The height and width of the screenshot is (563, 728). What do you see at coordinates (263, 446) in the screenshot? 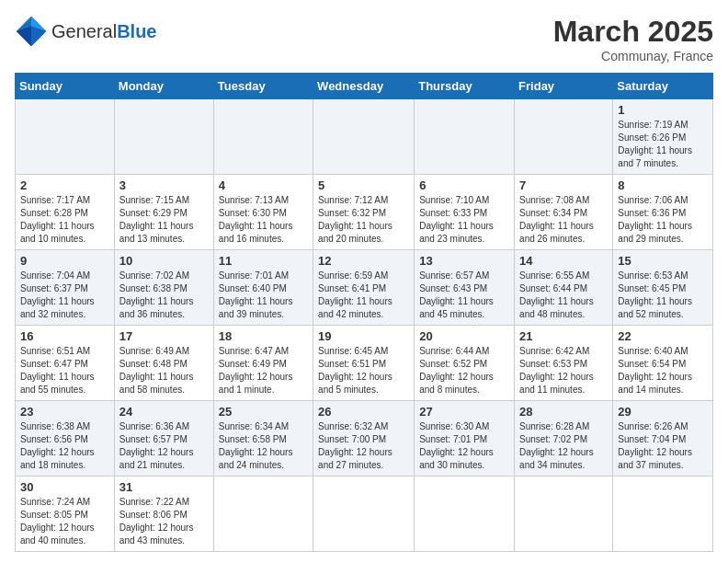
I see `day-info: Sunrise: 6:34 AM Sunset: 6:58 PM Dayligh…` at bounding box center [263, 446].